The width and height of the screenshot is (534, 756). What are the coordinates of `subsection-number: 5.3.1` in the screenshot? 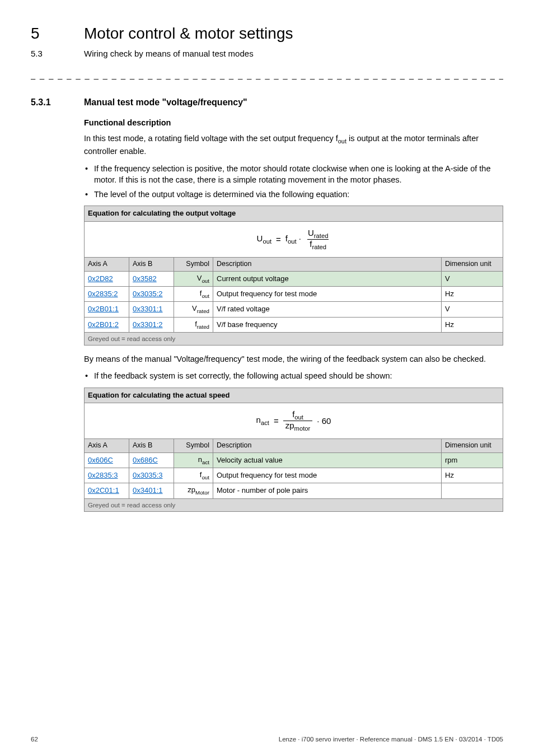 It's located at (57, 102).